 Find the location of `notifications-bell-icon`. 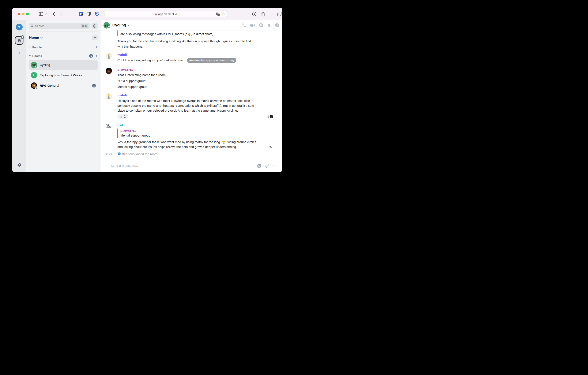

notifications-bell-icon is located at coordinates (269, 25).